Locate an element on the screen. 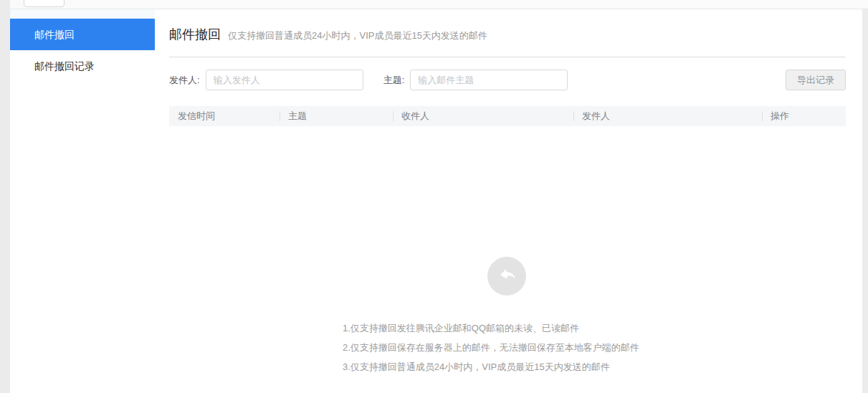 This screenshot has height=393, width=868. column-header-sender: 发件人 is located at coordinates (668, 116).